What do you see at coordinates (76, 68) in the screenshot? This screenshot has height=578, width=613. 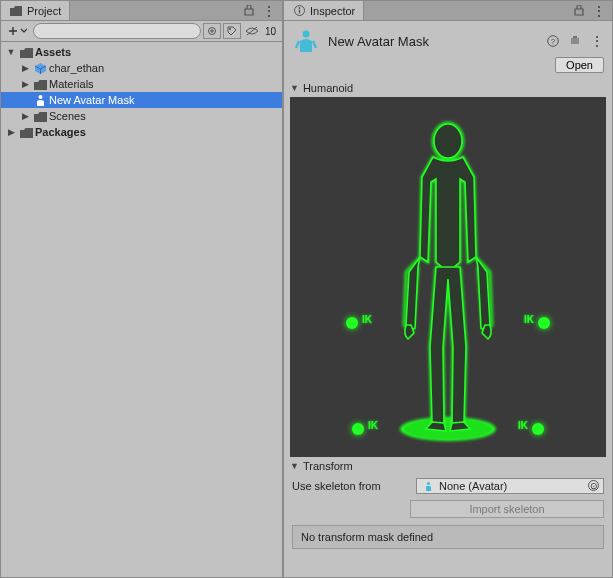 I see `char-ethan-label: char_ethan` at bounding box center [76, 68].